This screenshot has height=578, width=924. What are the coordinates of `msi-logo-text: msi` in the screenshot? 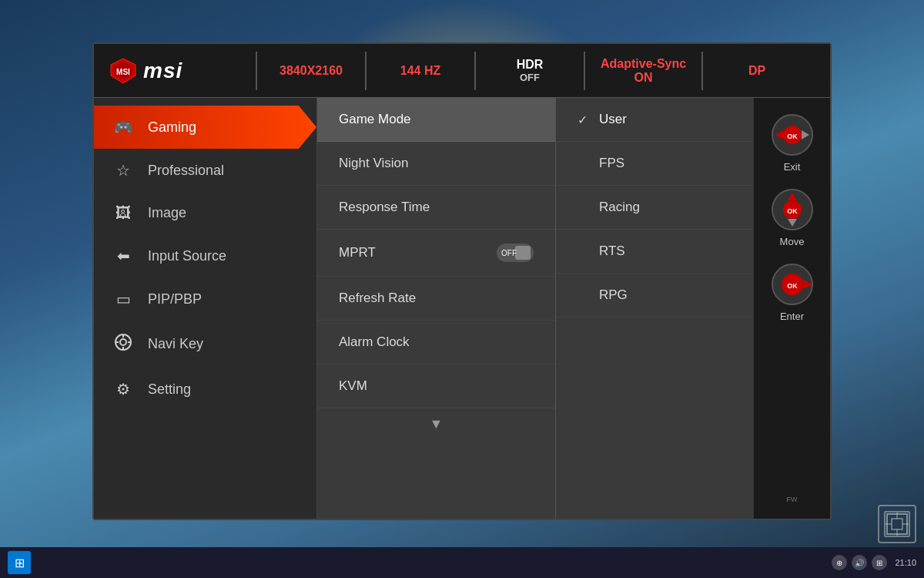 It's located at (163, 71).